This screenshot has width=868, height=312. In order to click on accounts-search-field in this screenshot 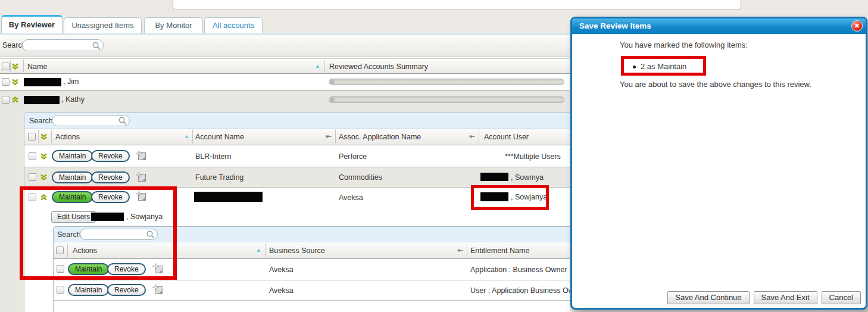, I will do `click(90, 120)`.